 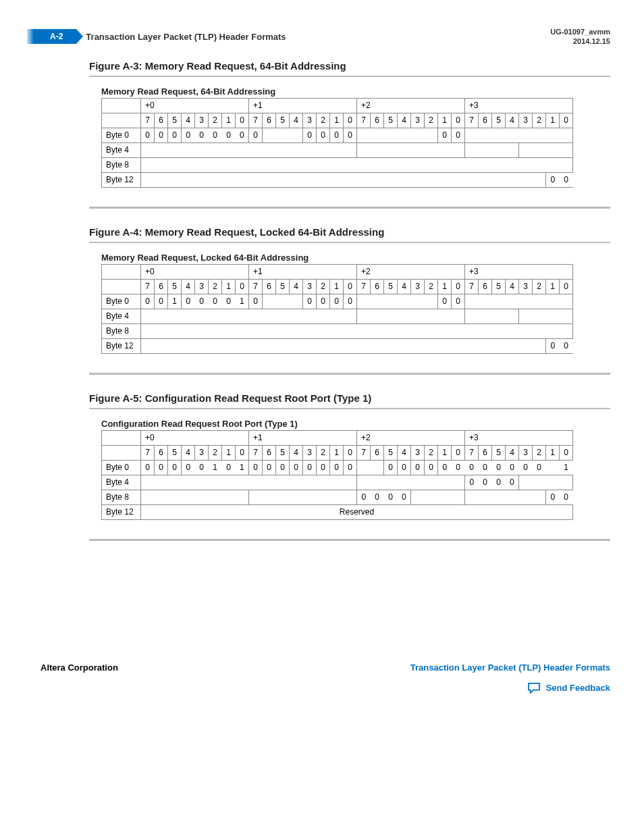 What do you see at coordinates (122, 346) in the screenshot?
I see `row-label: Byte 12` at bounding box center [122, 346].